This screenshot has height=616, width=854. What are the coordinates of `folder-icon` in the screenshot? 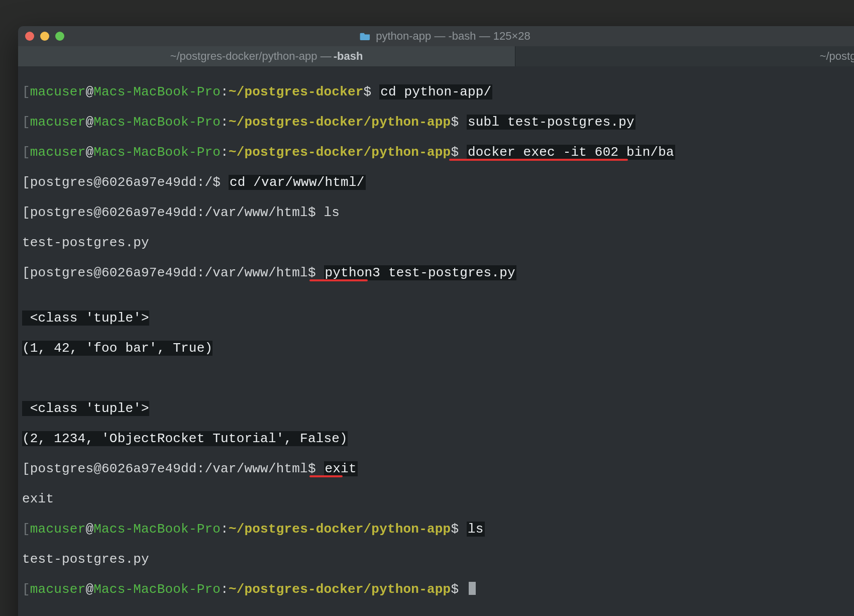 It's located at (365, 36).